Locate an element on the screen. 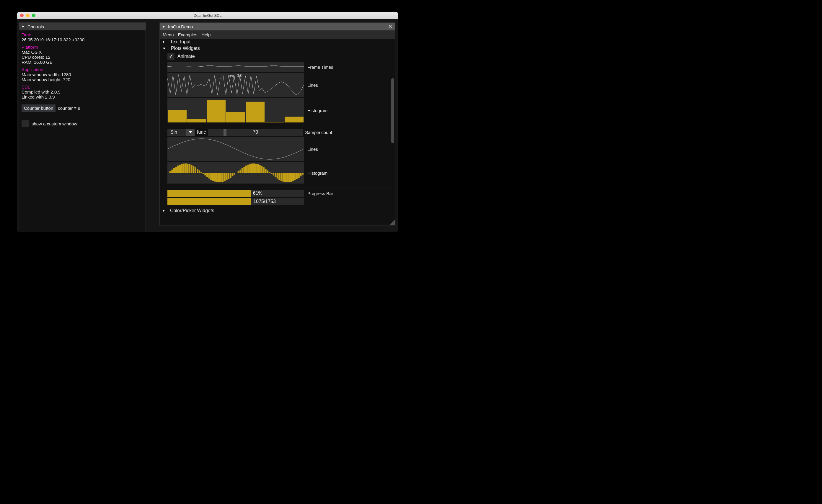 This screenshot has height=504, width=822. slider-handle is located at coordinates (225, 132).